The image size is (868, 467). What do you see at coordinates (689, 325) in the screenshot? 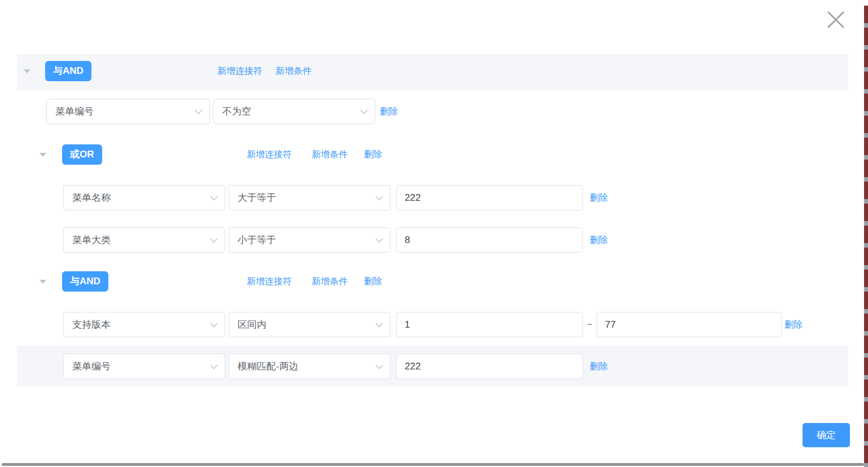
I see `range-max-input` at bounding box center [689, 325].